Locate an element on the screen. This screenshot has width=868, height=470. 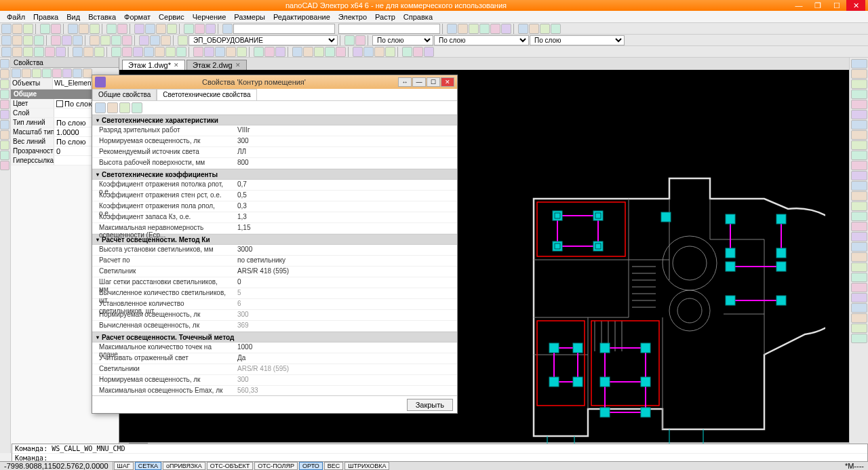
prop-tool-1-icon is located at coordinates (16, 73).